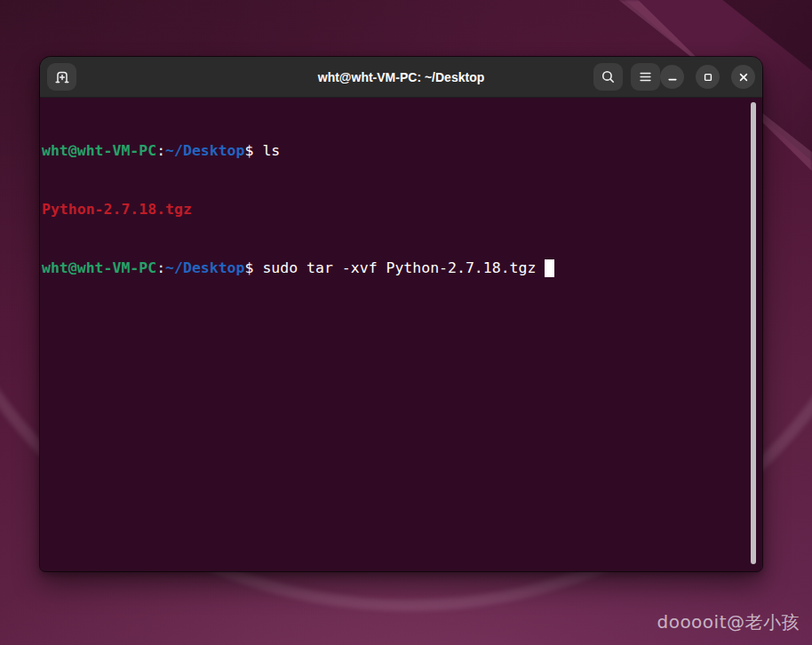 This screenshot has width=812, height=645. Describe the element at coordinates (744, 77) in the screenshot. I see `close-icon` at that location.